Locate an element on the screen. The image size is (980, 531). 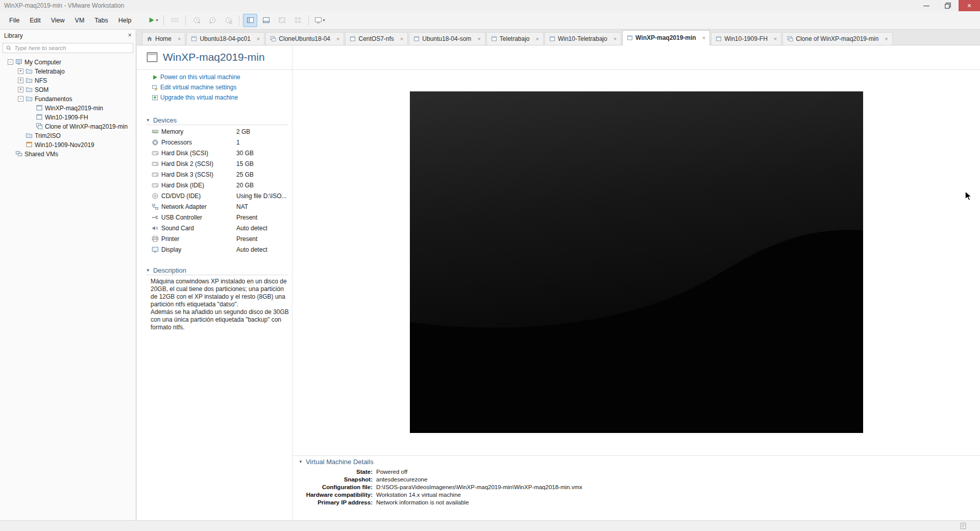
minimize-button is located at coordinates (926, 6).